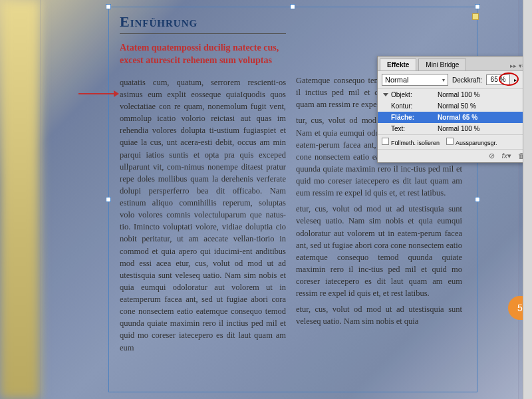 The height and width of the screenshot is (399, 532). Describe the element at coordinates (98, 94) in the screenshot. I see `annotation-arrow-icon` at that location.